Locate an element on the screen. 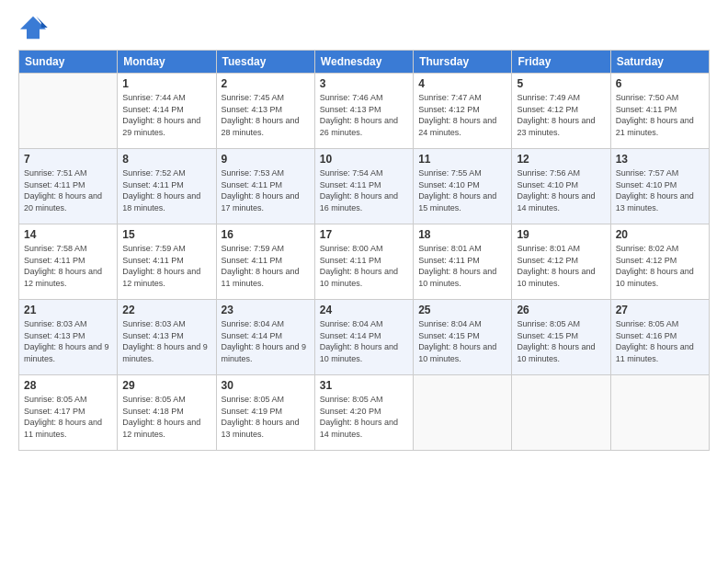 Image resolution: width=728 pixels, height=563 pixels. day-info: Sunrise: 8:02 AMSunset: 4:12 PMDaylight:… is located at coordinates (660, 266).